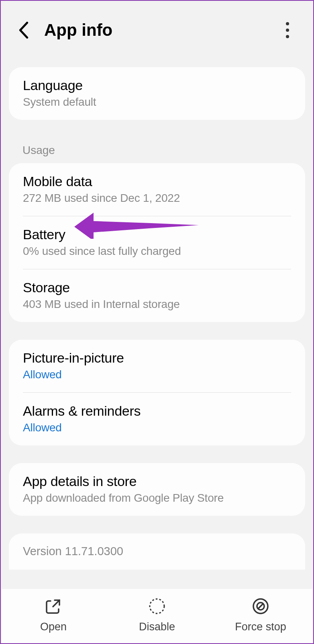  What do you see at coordinates (24, 30) in the screenshot?
I see `back-icon` at bounding box center [24, 30].